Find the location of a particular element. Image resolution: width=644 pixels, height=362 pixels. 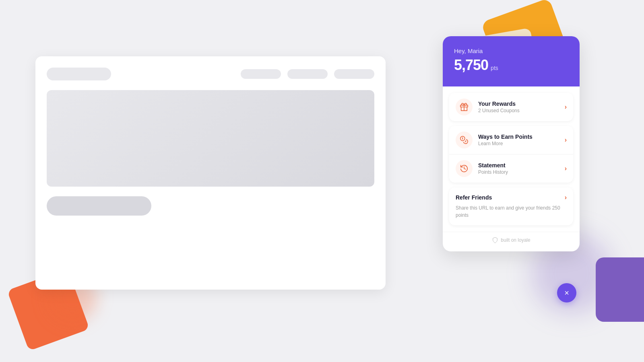

gift-icon is located at coordinates (464, 107).